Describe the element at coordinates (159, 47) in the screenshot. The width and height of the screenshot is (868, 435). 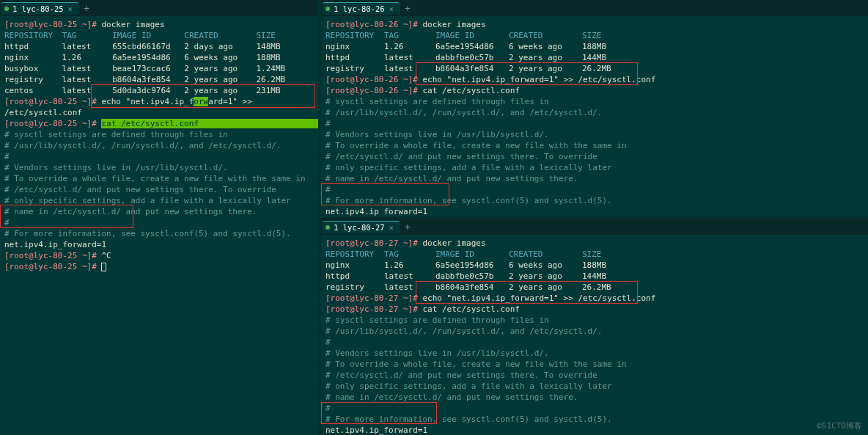
I see `table-row: httpdlatest655cbd66167d2 days ago148MB` at that location.